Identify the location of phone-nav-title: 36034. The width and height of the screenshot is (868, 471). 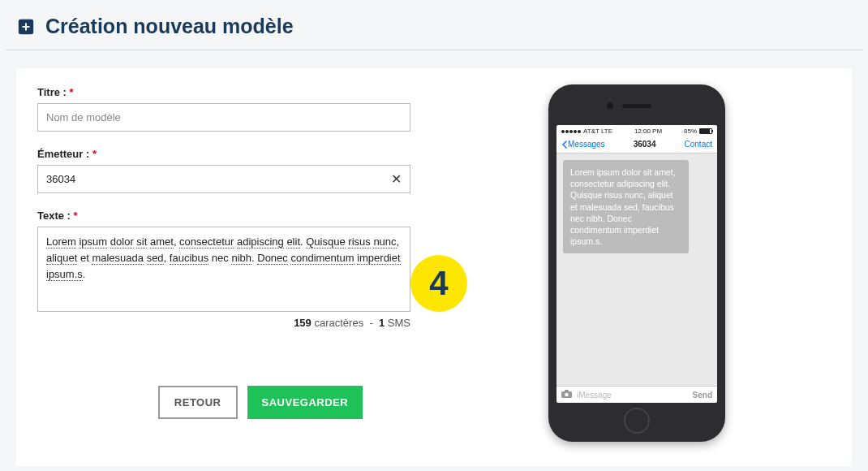
(645, 145).